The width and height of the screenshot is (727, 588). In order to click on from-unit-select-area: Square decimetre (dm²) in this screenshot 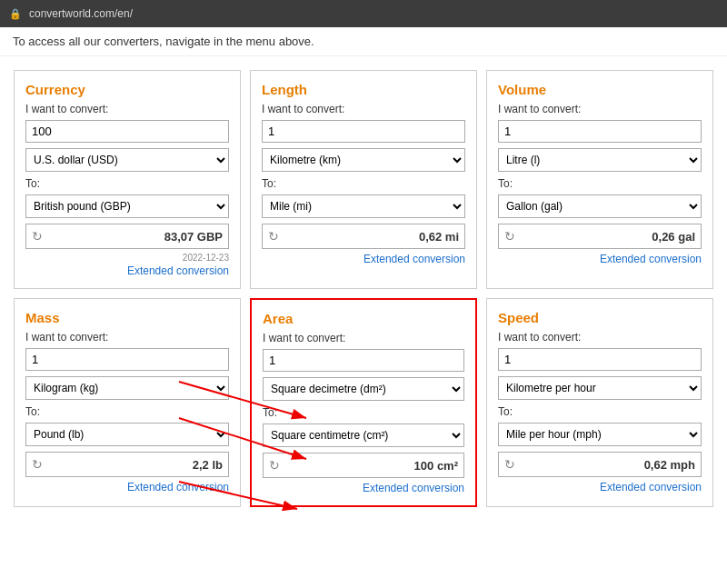, I will do `click(364, 389)`.